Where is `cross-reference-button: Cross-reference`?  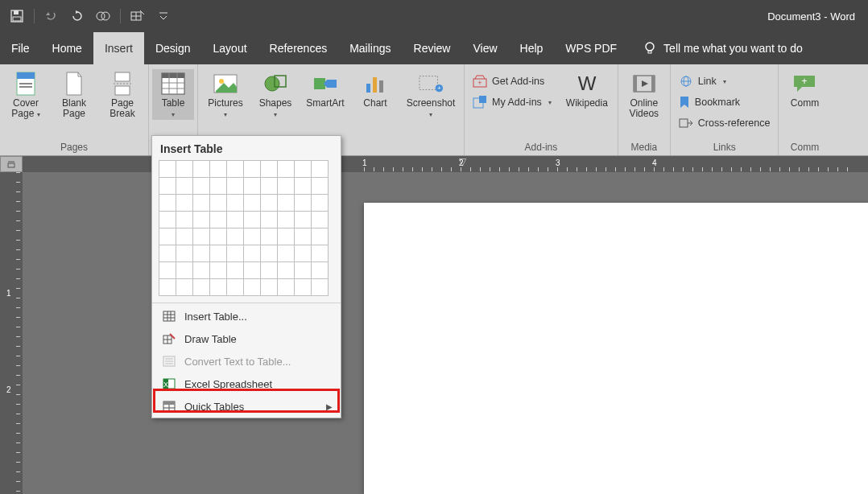 cross-reference-button: Cross-reference is located at coordinates (725, 123).